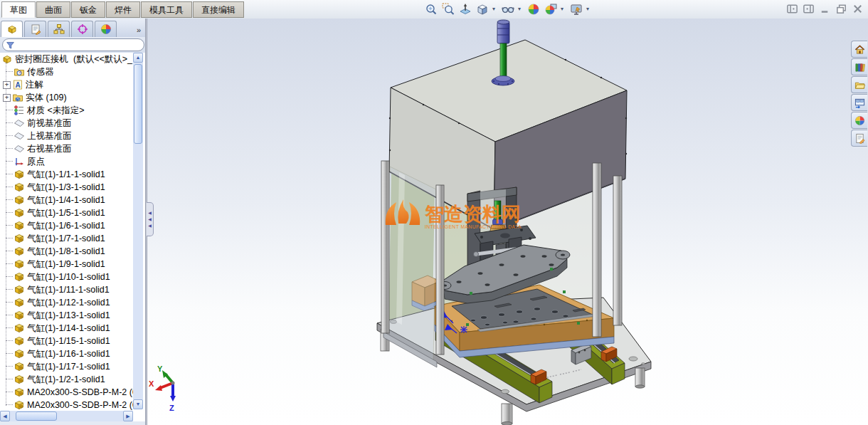  What do you see at coordinates (128, 416) in the screenshot?
I see `scroll-right-button: ▶` at bounding box center [128, 416].